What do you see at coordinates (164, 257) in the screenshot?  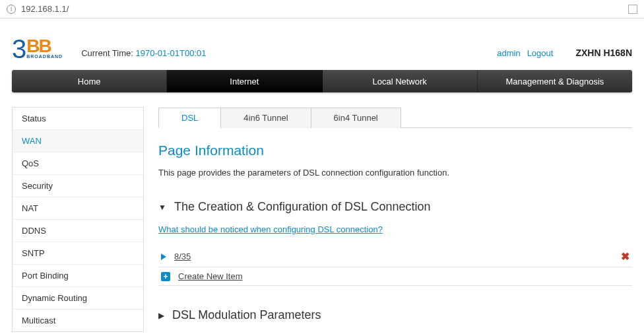 I see `play-icon` at bounding box center [164, 257].